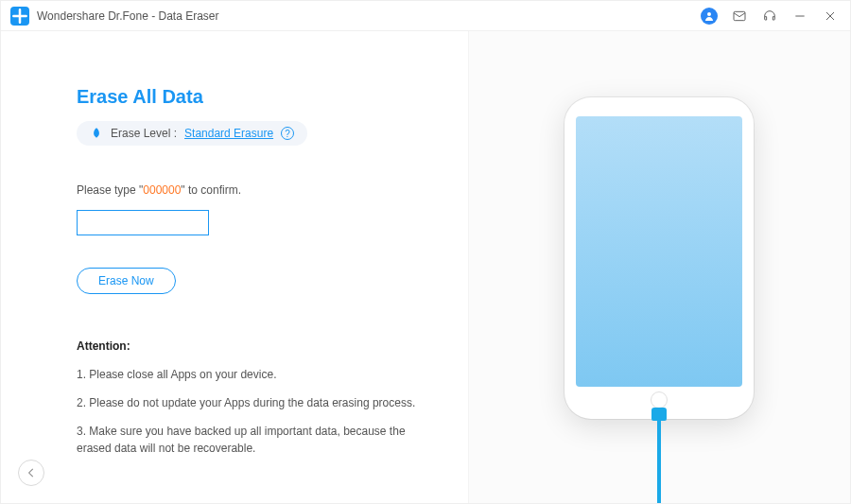 This screenshot has width=851, height=504. I want to click on confirm-instruction: Please type "000000" to confirm., so click(253, 190).